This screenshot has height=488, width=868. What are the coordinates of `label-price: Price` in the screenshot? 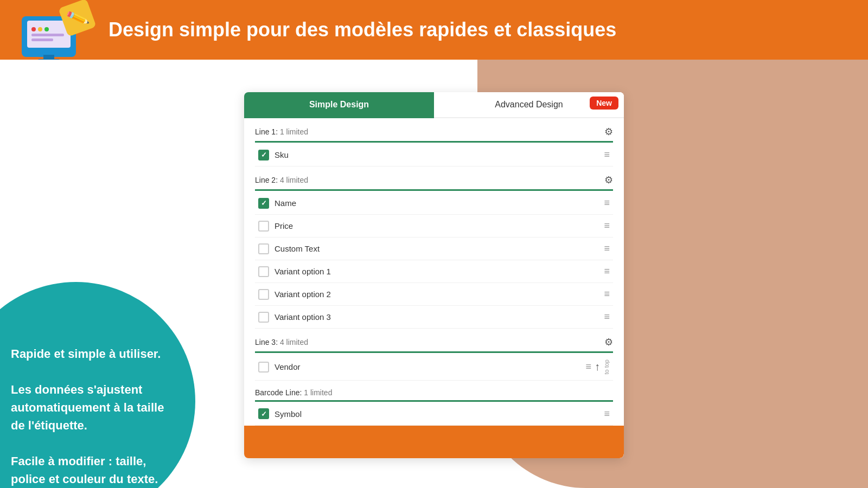 It's located at (284, 226).